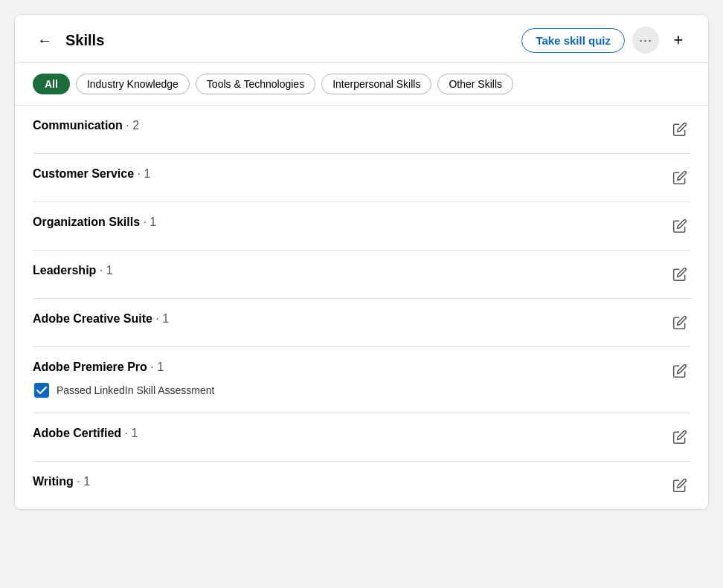 The width and height of the screenshot is (723, 588). I want to click on page-title: Skills, so click(85, 40).